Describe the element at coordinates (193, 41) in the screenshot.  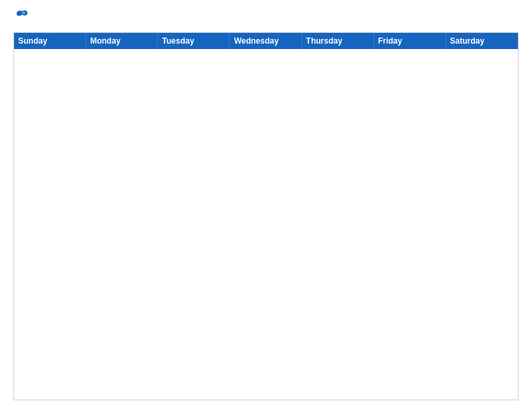
I see `weekday-header-tuesday: Tuesday` at that location.